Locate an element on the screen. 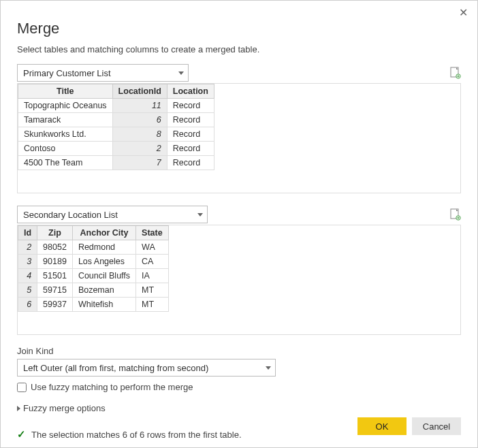 The width and height of the screenshot is (478, 448). cell: 8 is located at coordinates (140, 135).